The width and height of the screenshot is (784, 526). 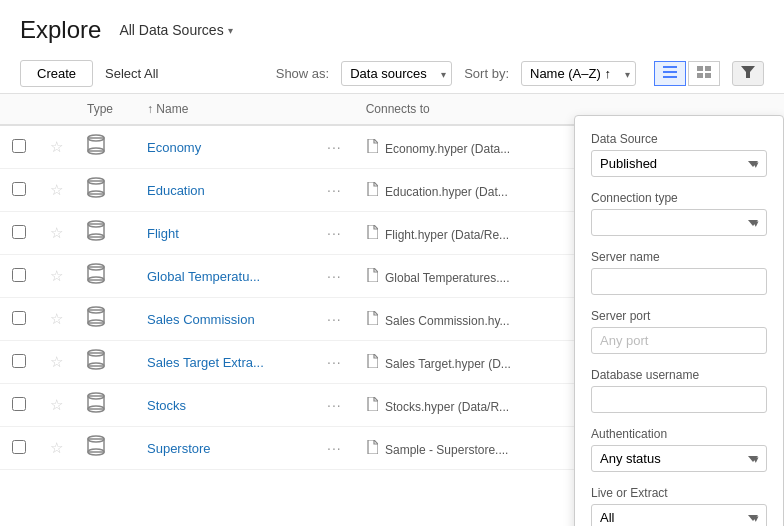 I want to click on filter-connection-section: Connection type Hyper SQL Server, so click(x=679, y=214).